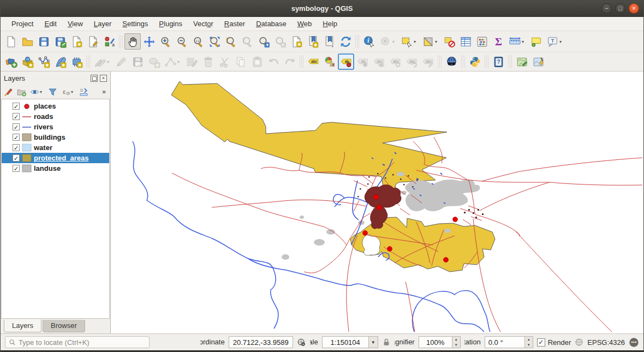 Image resolution: width=644 pixels, height=352 pixels. What do you see at coordinates (23, 326) in the screenshot?
I see `dock-tab-layers: Layers` at bounding box center [23, 326].